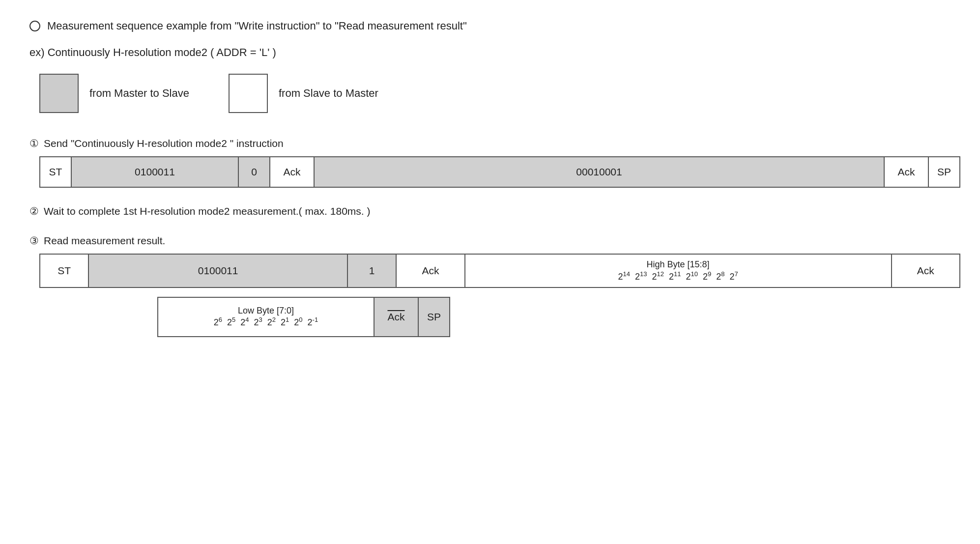 The width and height of the screenshot is (980, 544). Describe the element at coordinates (153, 52) in the screenshot. I see `ex-line-text: ex) Continuously H-resolution mode2 ( AD…` at that location.